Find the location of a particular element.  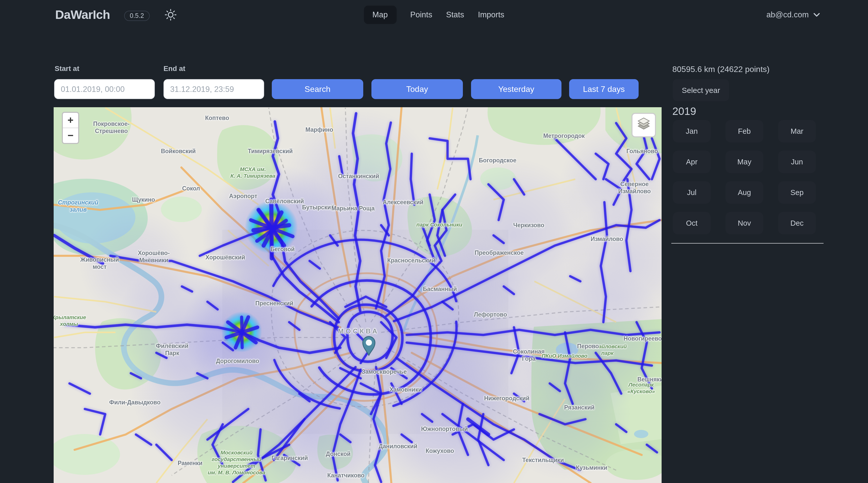

month-button-mar: Mar is located at coordinates (797, 131).